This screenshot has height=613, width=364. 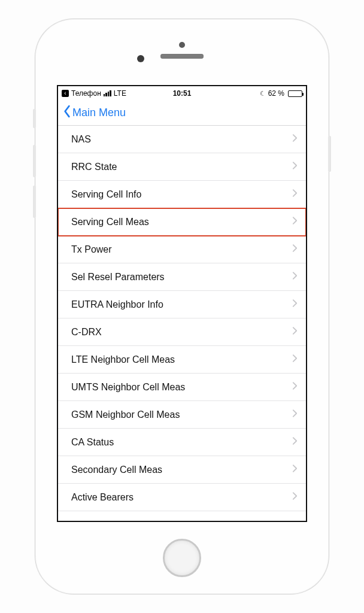 What do you see at coordinates (182, 277) in the screenshot?
I see `menu-row: Sel Resel Parameters` at bounding box center [182, 277].